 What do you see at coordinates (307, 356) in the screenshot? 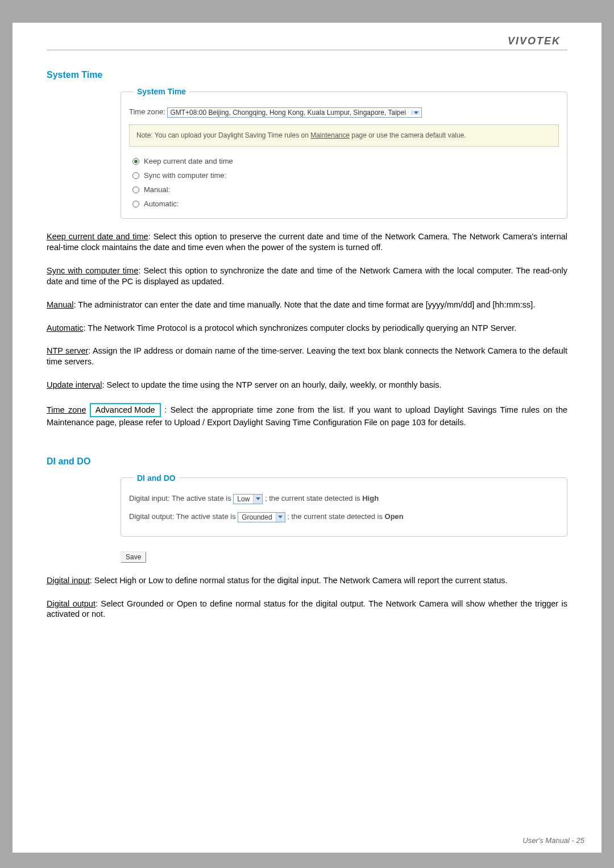
I see `desc-ntp: NTP server: Assign the IP address or dom…` at bounding box center [307, 356].